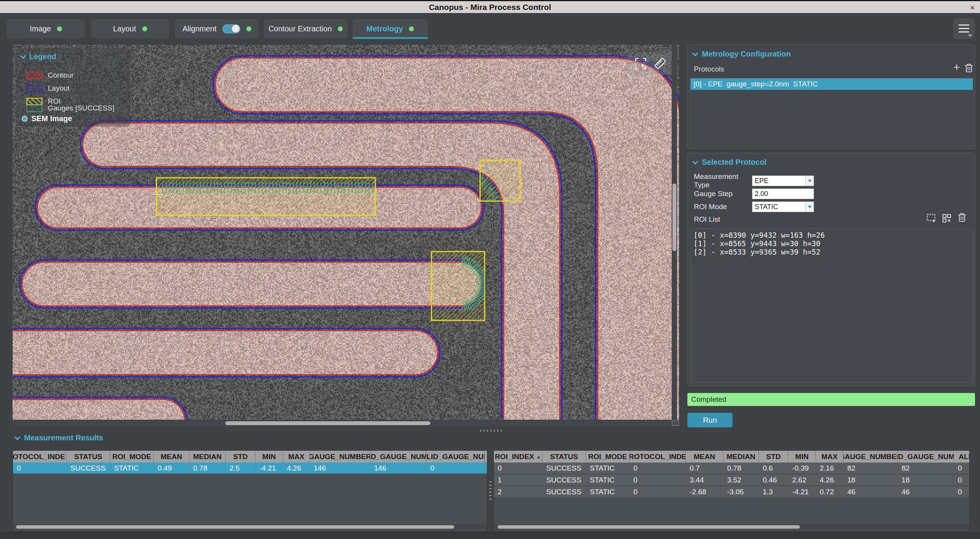  I want to click on measurement-results-header: Measurement Results, so click(59, 438).